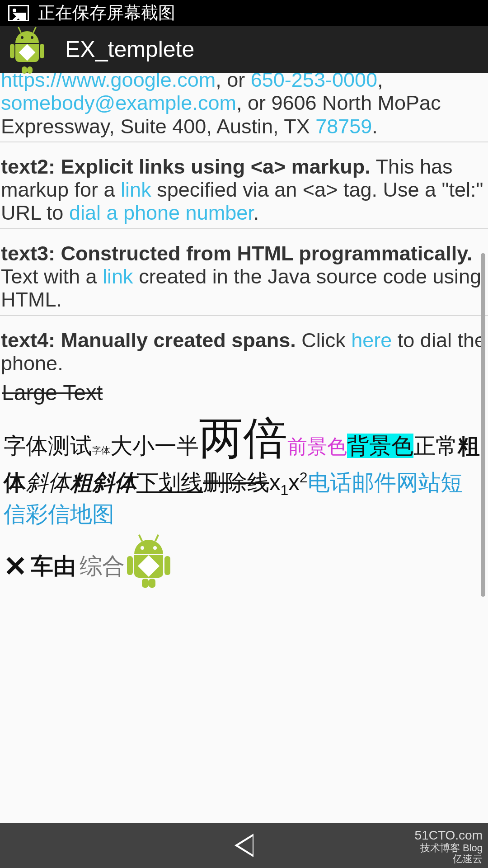 This screenshot has height=868, width=488. What do you see at coordinates (118, 103) in the screenshot?
I see `email-link: somebody@example.com` at bounding box center [118, 103].